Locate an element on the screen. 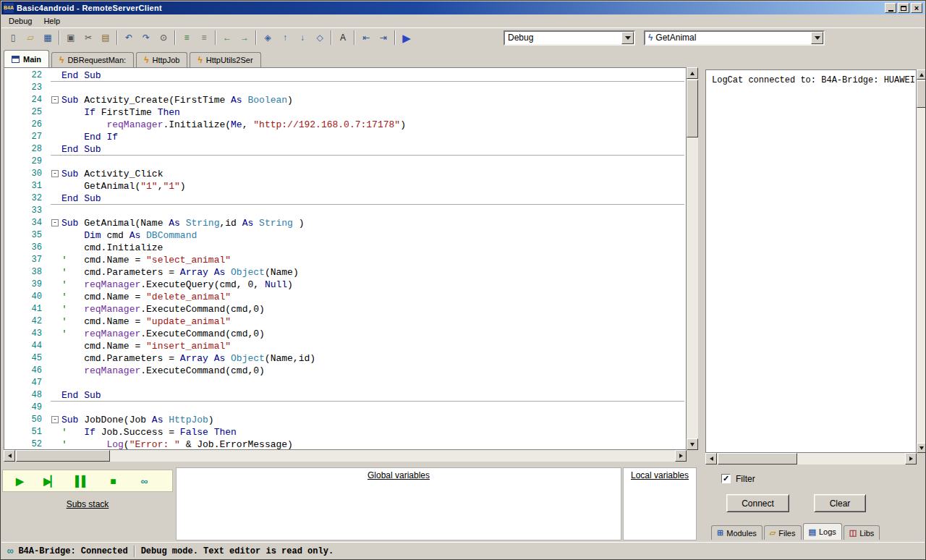  clear-button: Clear is located at coordinates (840, 504).